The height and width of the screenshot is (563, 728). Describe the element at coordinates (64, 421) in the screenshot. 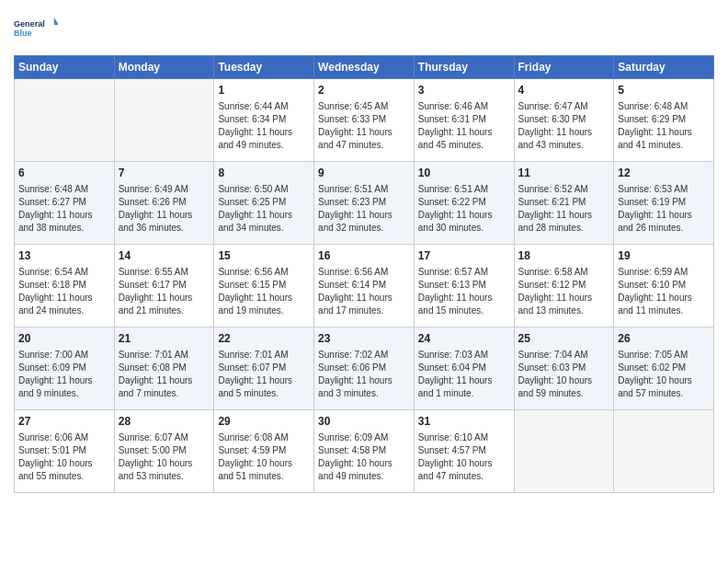

I see `day-number: 27` at that location.